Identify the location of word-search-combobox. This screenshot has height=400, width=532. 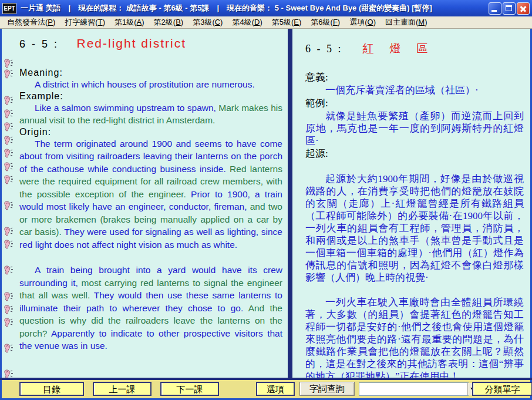
(413, 389).